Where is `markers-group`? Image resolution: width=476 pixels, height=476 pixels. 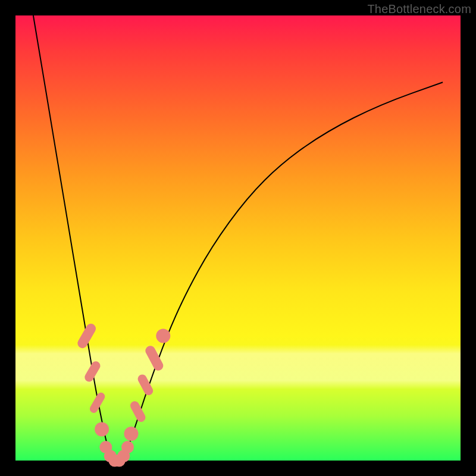
markers-group is located at coordinates (123, 394).